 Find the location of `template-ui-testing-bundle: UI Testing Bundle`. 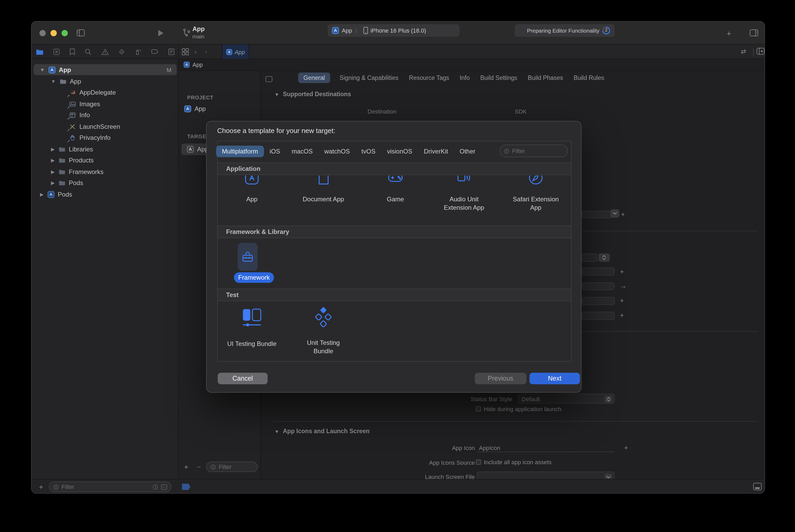

template-ui-testing-bundle: UI Testing Bundle is located at coordinates (252, 325).